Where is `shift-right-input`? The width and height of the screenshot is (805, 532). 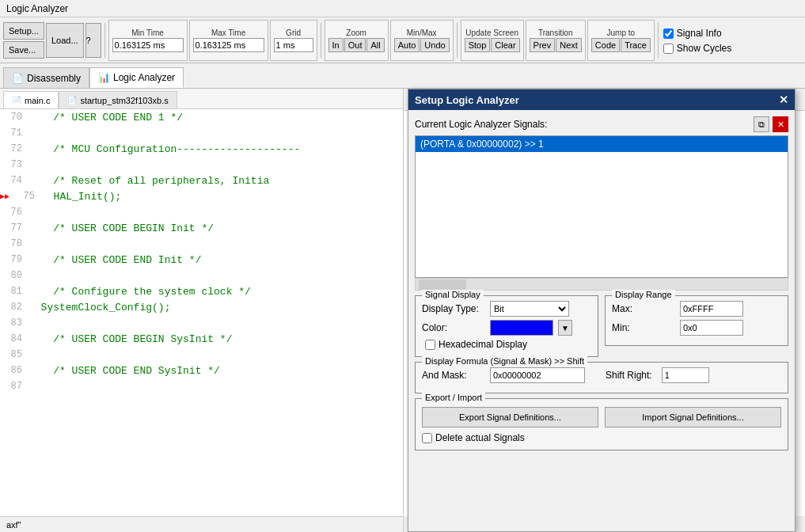 shift-right-input is located at coordinates (685, 375).